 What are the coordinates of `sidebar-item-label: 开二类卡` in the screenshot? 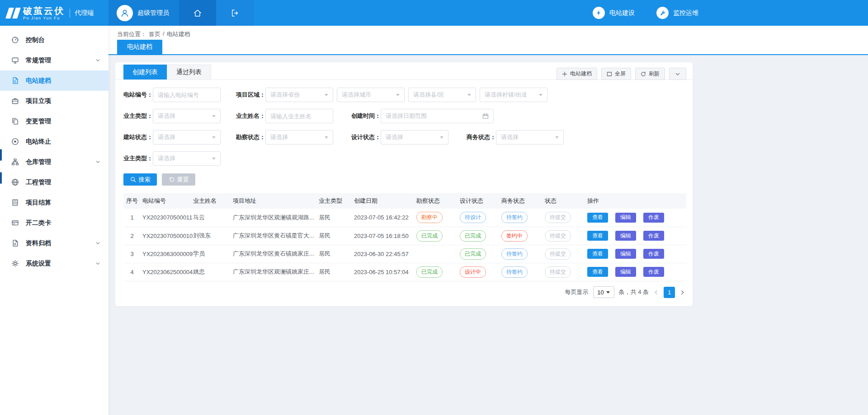 It's located at (38, 223).